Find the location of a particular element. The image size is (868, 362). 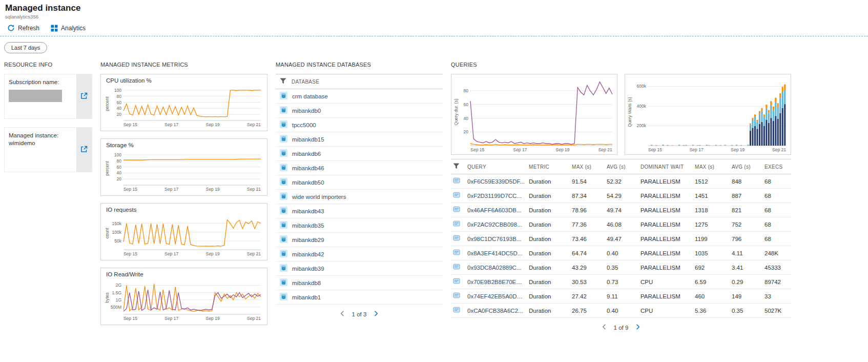

query-execs: 5027K is located at coordinates (777, 311).